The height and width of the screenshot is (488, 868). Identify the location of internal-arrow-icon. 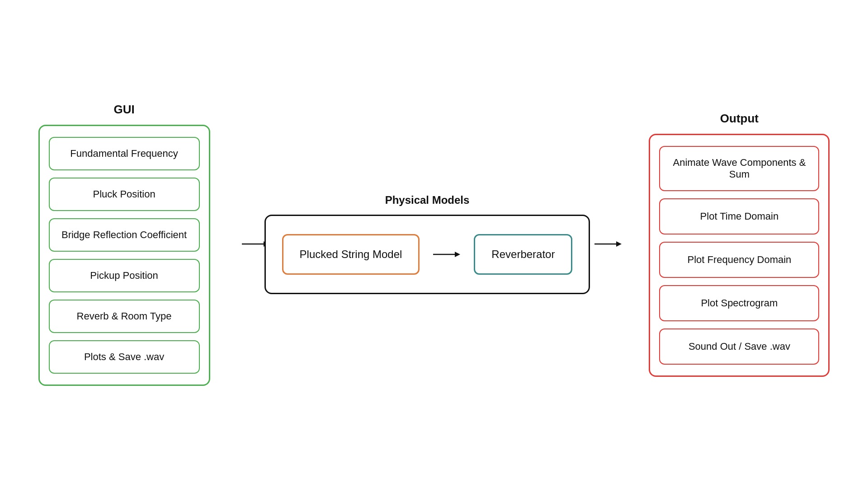
(447, 254).